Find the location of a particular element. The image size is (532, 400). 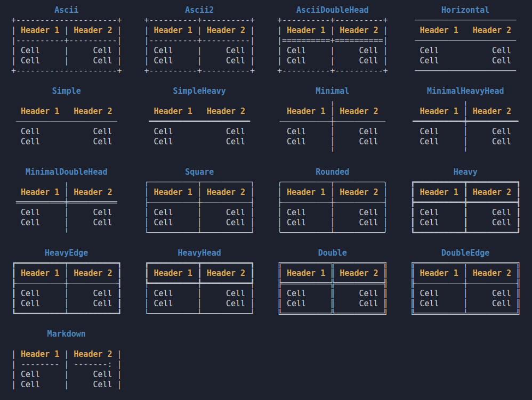

table-preview: Minimal ╷ Header 1 │ Header 2 ╶─────────… is located at coordinates (333, 121).